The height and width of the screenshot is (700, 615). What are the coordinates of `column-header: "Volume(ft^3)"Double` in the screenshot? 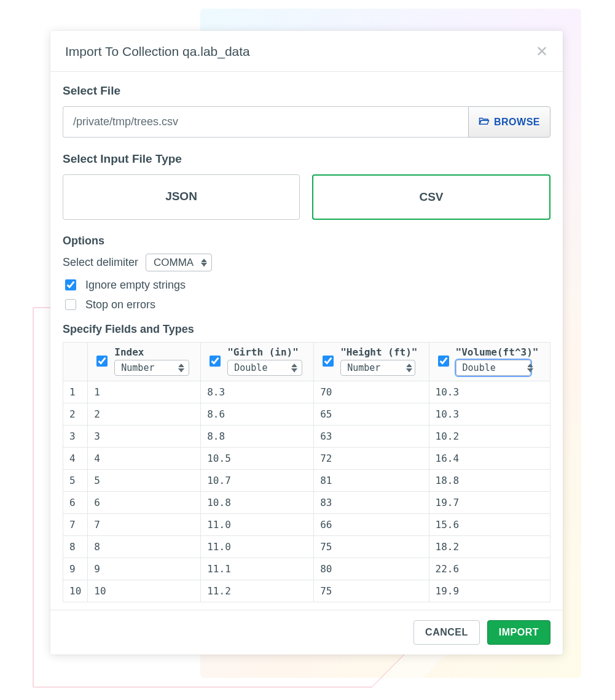 It's located at (489, 362).